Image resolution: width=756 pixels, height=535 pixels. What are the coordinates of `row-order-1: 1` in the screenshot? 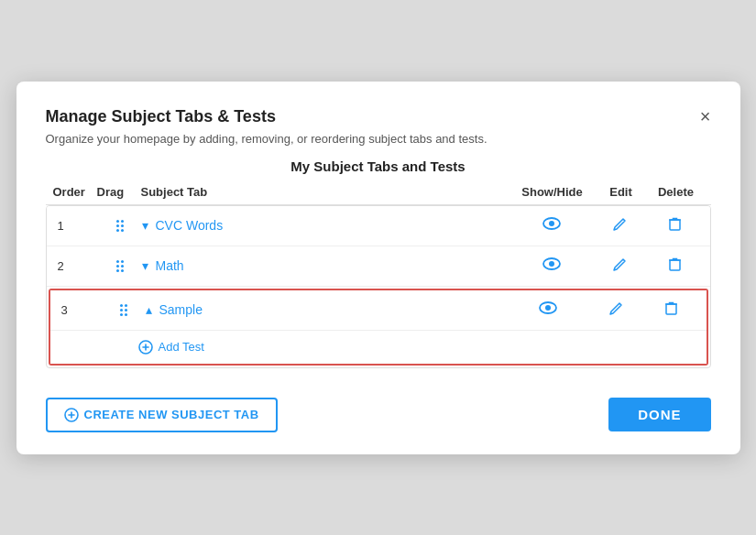 It's located at (76, 225).